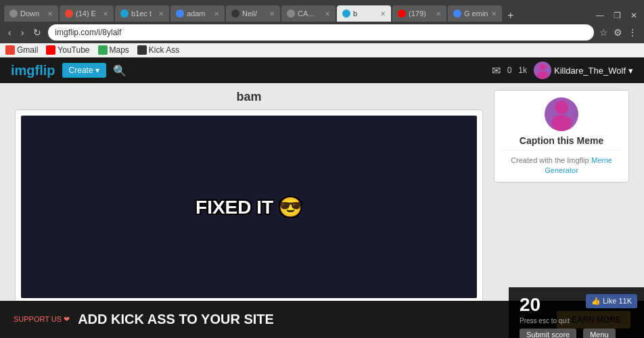  Describe the element at coordinates (103, 50) in the screenshot. I see `maps-favicon` at that location.